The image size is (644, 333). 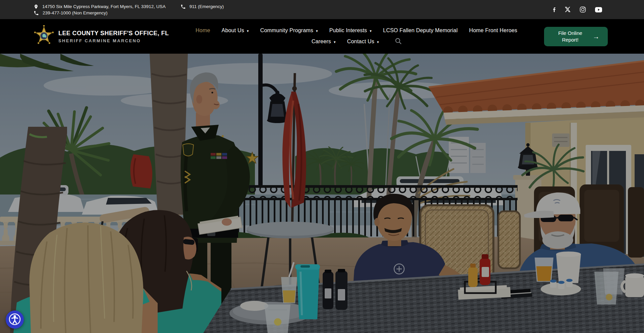 I want to click on nav-item-home: Home, so click(x=203, y=31).